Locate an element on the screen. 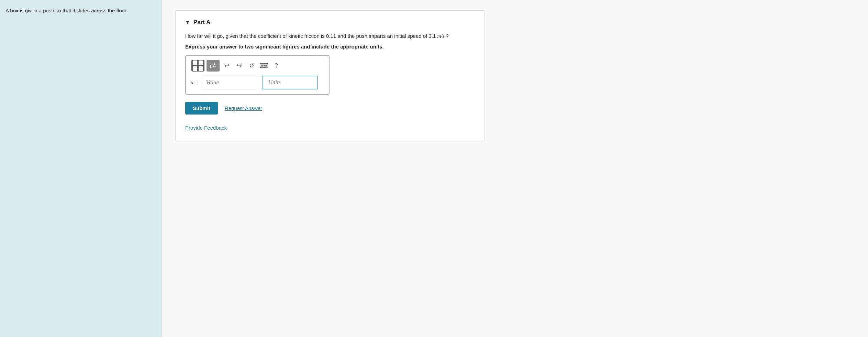  answer-box: μÅ ↩ ↪ ↺ ⌨ ? d = is located at coordinates (257, 75).